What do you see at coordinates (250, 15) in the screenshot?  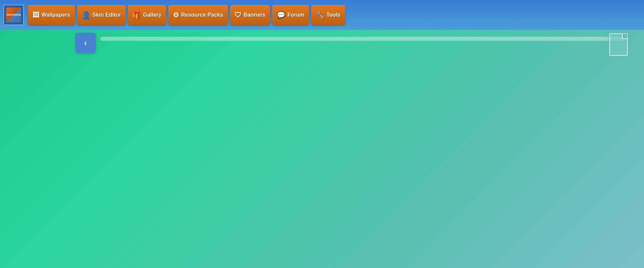 I see `nav-btn-banners: 🛡Banners` at bounding box center [250, 15].